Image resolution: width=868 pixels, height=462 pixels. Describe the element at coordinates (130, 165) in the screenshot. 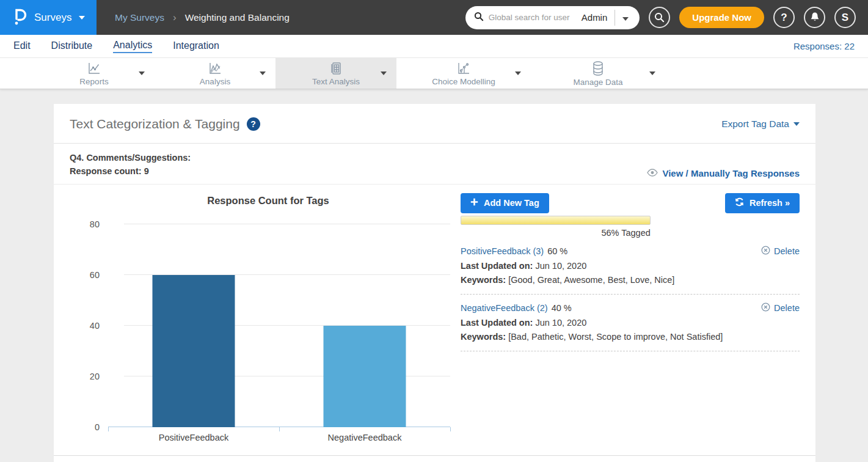

I see `question-block: Q4. Comments/Suggestions: Response count…` at that location.